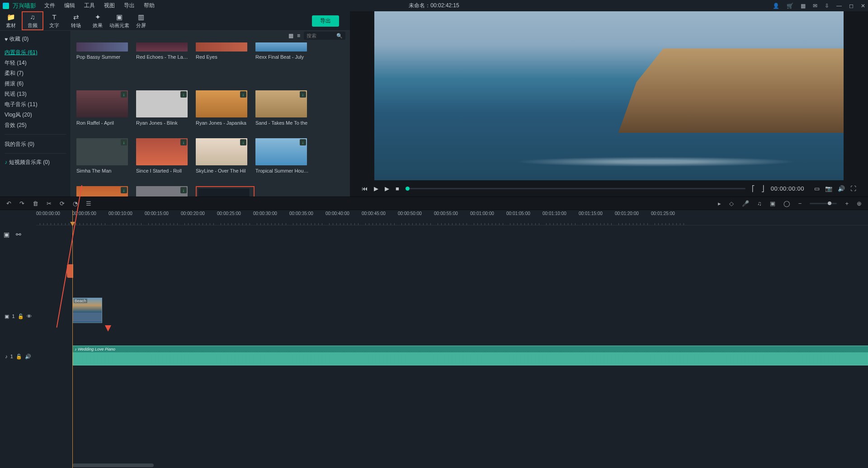  I want to click on refresh-icon: ⟳, so click(62, 203).